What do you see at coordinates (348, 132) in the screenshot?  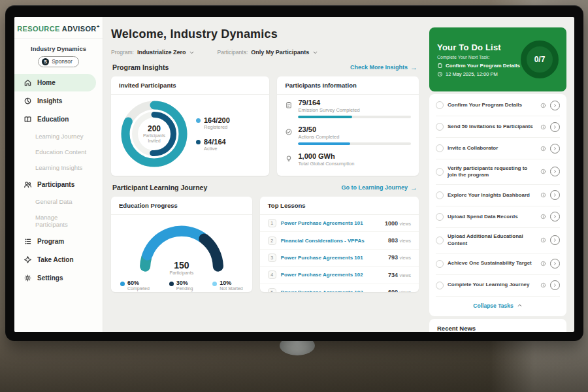 I see `participants-info-rows: 79/164Emission Survey Completed23/50Acti…` at bounding box center [348, 132].